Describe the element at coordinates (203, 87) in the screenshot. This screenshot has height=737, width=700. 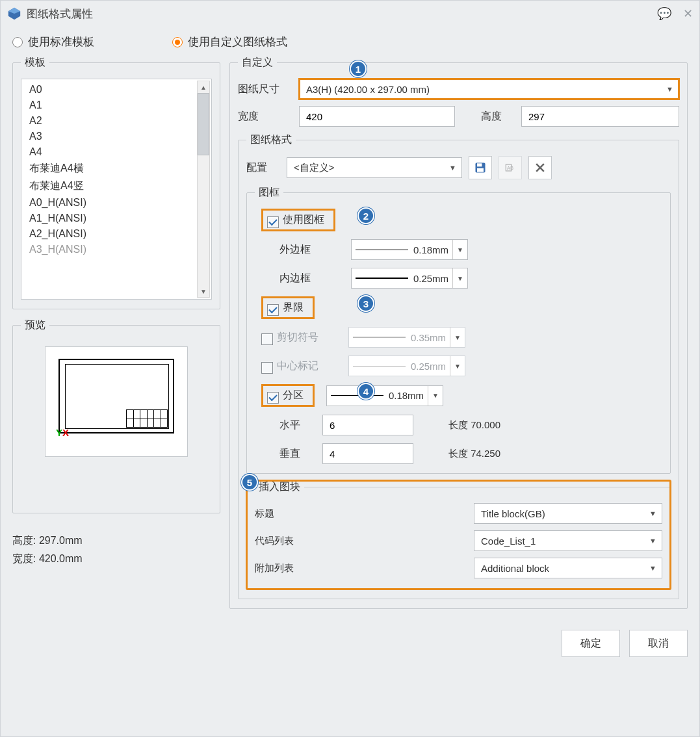
I see `scroll-up-icon: ▲` at that location.